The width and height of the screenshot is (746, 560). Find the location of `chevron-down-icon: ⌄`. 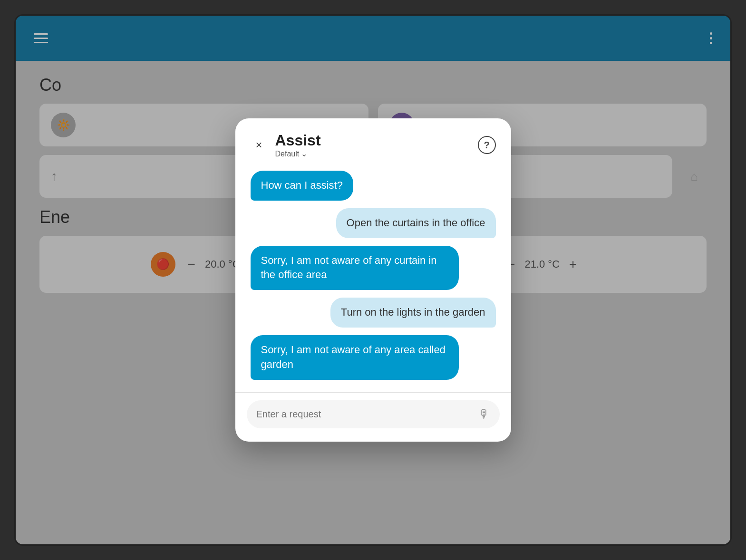

chevron-down-icon: ⌄ is located at coordinates (304, 154).